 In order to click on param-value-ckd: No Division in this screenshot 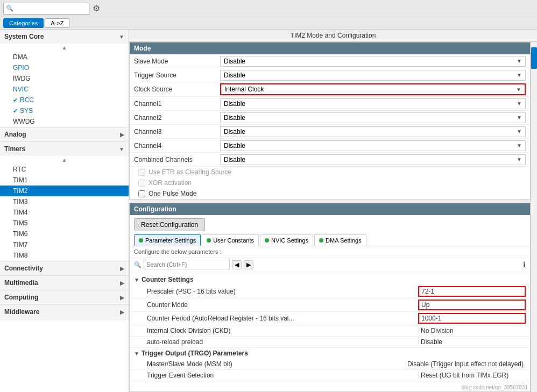, I will do `click(472, 331)`.